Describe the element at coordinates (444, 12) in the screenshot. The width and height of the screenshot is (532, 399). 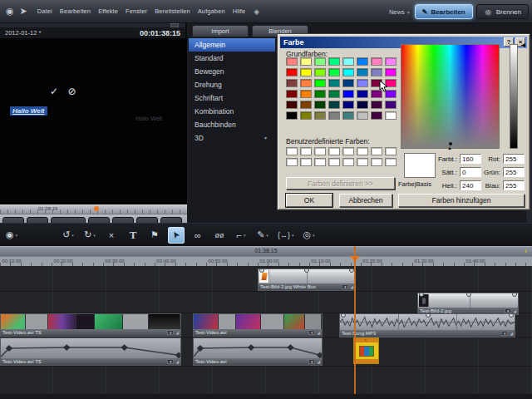
I see `edit-mode-button: ✎ Bearbeiten` at that location.